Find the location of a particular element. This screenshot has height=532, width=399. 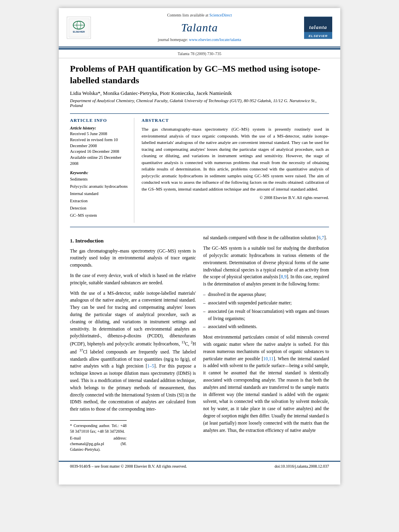

keyword-3: Internal standard is located at coordinates (100, 194).